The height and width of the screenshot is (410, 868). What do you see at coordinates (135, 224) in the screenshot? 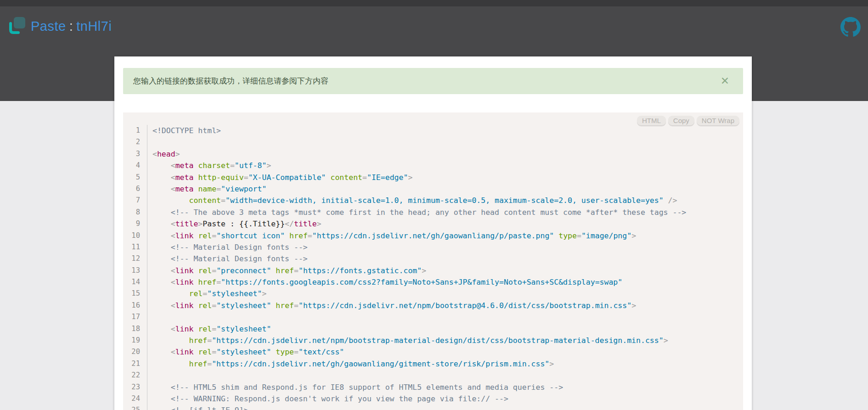
I see `line-number: 9` at bounding box center [135, 224].